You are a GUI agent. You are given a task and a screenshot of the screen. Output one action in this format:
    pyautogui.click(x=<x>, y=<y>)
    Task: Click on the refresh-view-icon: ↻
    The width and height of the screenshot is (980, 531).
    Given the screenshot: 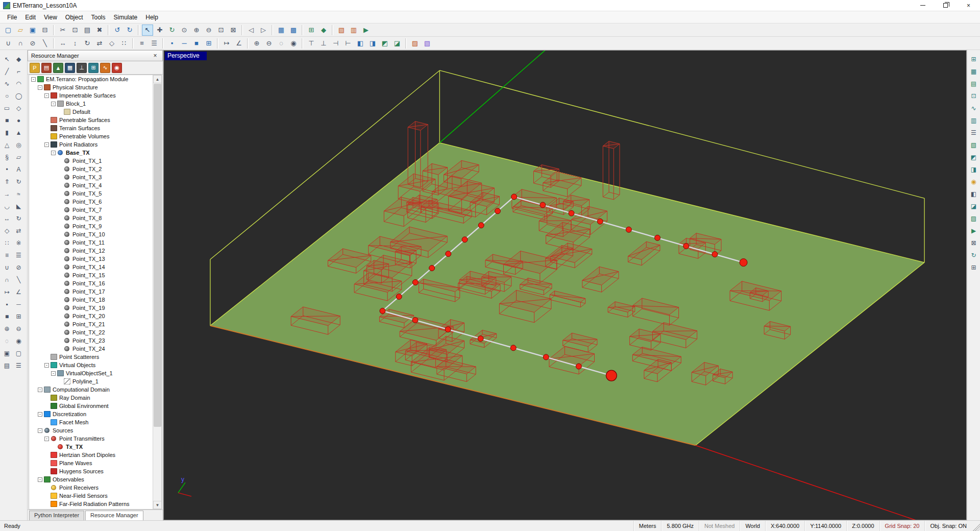 What is the action you would take?
    pyautogui.click(x=974, y=255)
    